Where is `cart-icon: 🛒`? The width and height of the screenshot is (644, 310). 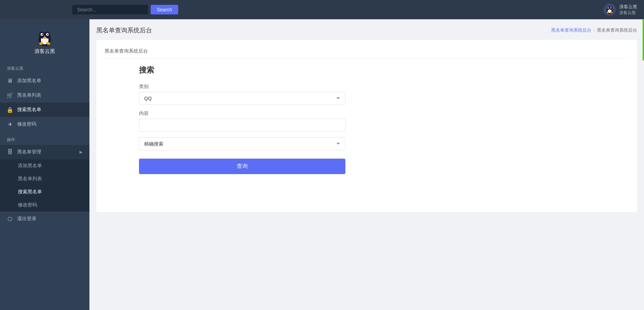 cart-icon: 🛒 is located at coordinates (10, 95).